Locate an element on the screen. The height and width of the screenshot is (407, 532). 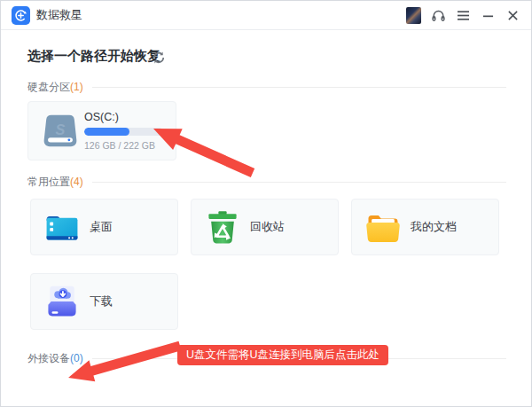
desktop-folder-icon is located at coordinates (62, 228).